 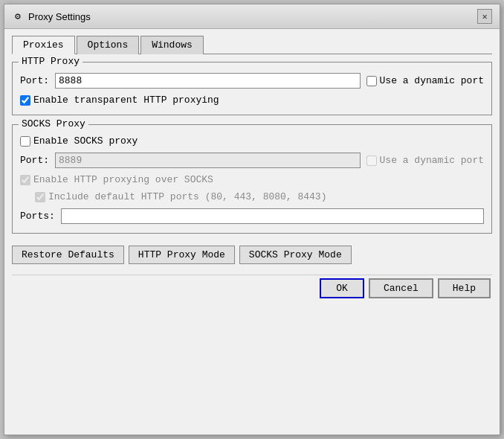 What do you see at coordinates (68, 254) in the screenshot?
I see `restore-defaults-button: Restore Defaults` at bounding box center [68, 254].